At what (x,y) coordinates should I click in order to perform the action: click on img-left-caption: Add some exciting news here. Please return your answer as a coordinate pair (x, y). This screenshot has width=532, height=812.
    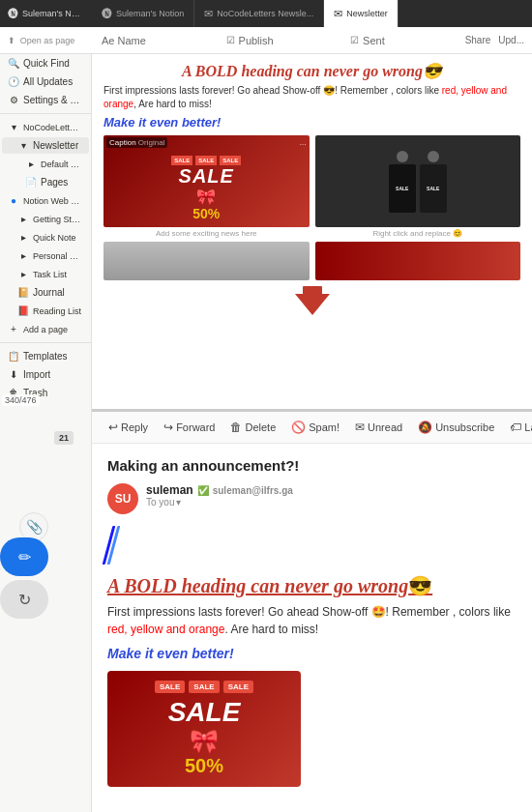
    Looking at the image, I should click on (207, 234).